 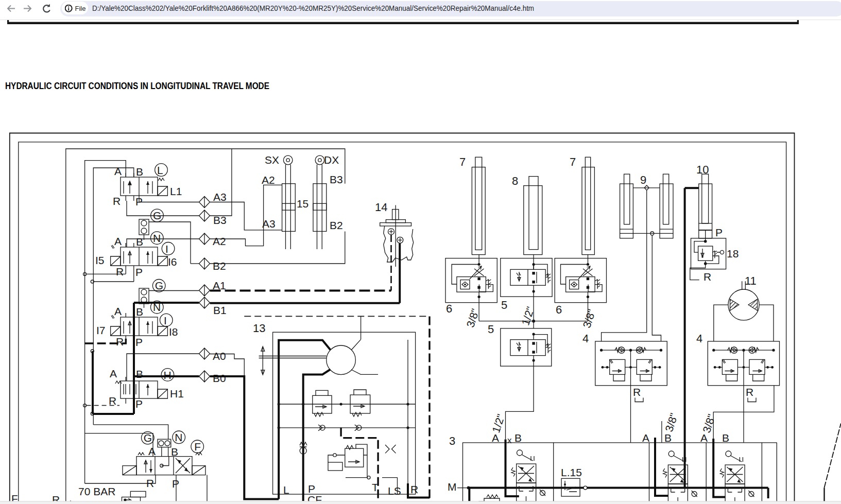 What do you see at coordinates (452, 487) in the screenshot?
I see `svg-text: M` at bounding box center [452, 487].